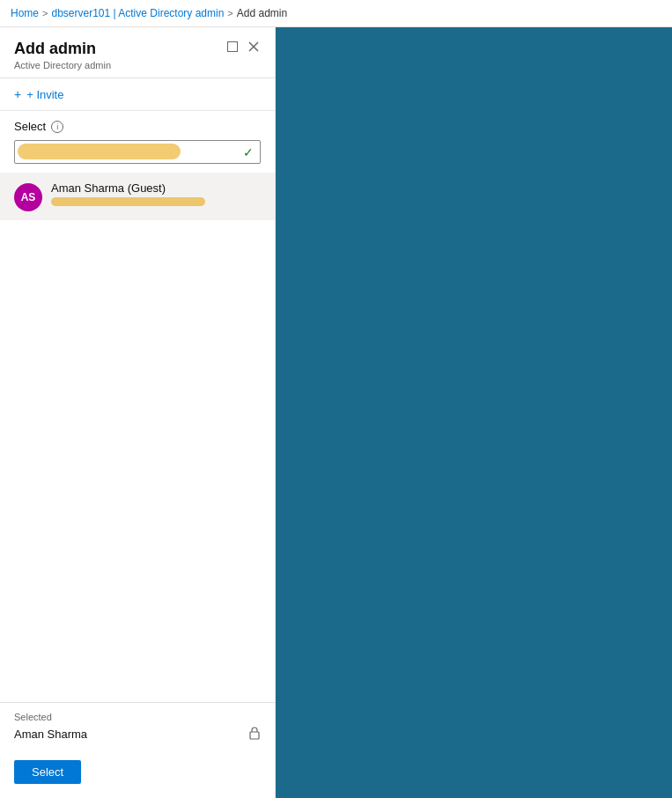 This screenshot has height=798, width=672. Describe the element at coordinates (233, 47) in the screenshot. I see `maximize-button` at that location.